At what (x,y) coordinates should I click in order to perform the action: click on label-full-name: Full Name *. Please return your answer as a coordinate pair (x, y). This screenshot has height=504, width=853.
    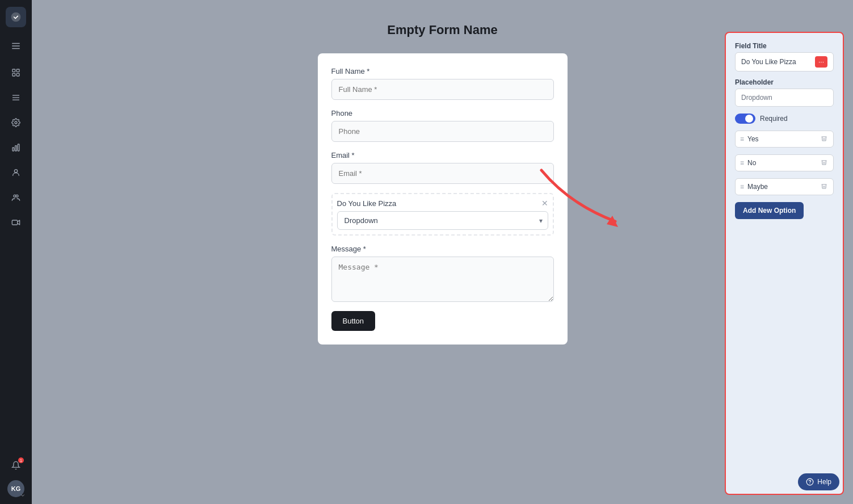
    Looking at the image, I should click on (443, 72).